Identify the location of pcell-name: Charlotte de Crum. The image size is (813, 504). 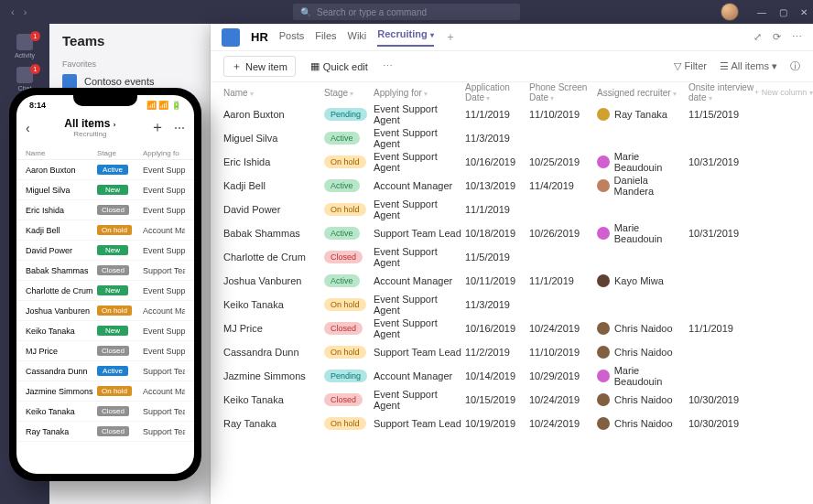
(61, 291).